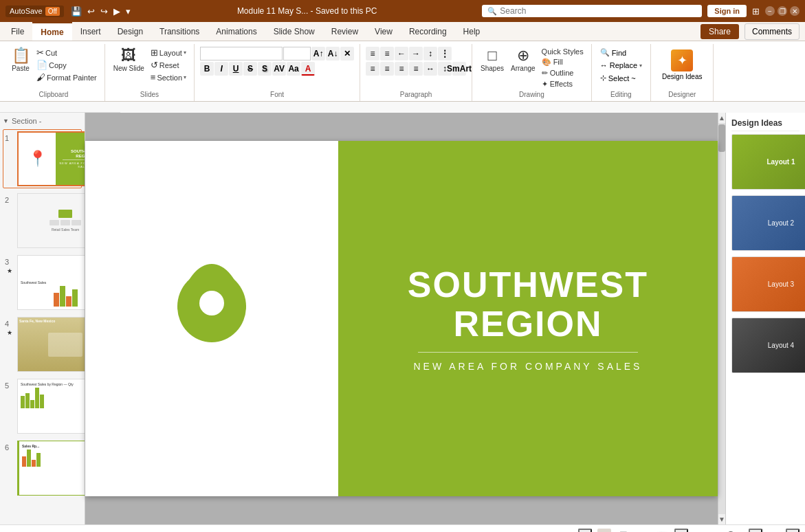 The height and width of the screenshot is (532, 805). What do you see at coordinates (722, 319) in the screenshot?
I see `scroll-track` at bounding box center [722, 319].